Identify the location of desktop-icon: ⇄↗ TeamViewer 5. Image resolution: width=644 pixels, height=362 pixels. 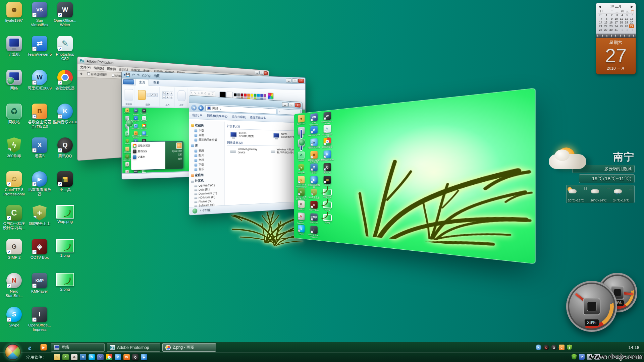
(40, 53).